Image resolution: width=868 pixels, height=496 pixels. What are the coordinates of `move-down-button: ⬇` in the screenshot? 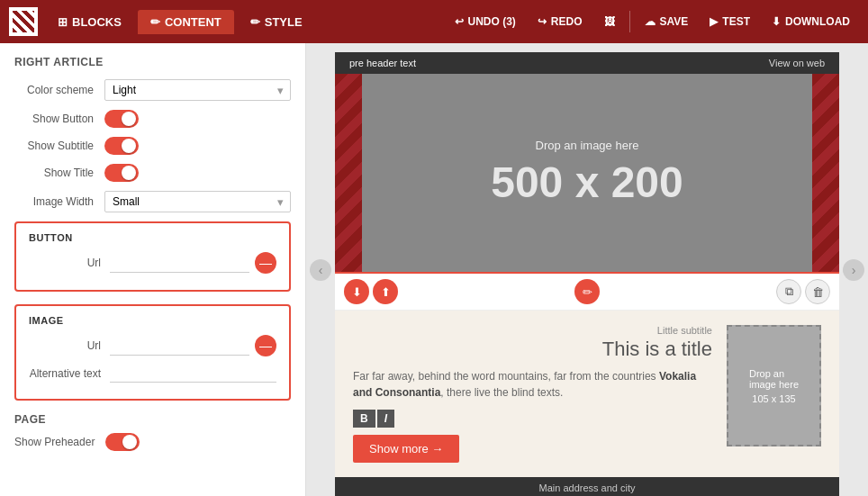 It's located at (357, 292).